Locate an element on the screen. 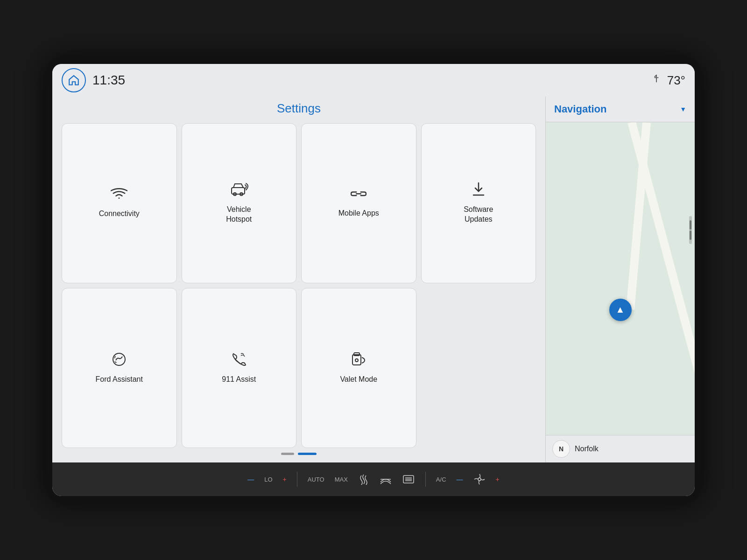 Image resolution: width=747 pixels, height=560 pixels. temp-left-plus: + is located at coordinates (285, 479).